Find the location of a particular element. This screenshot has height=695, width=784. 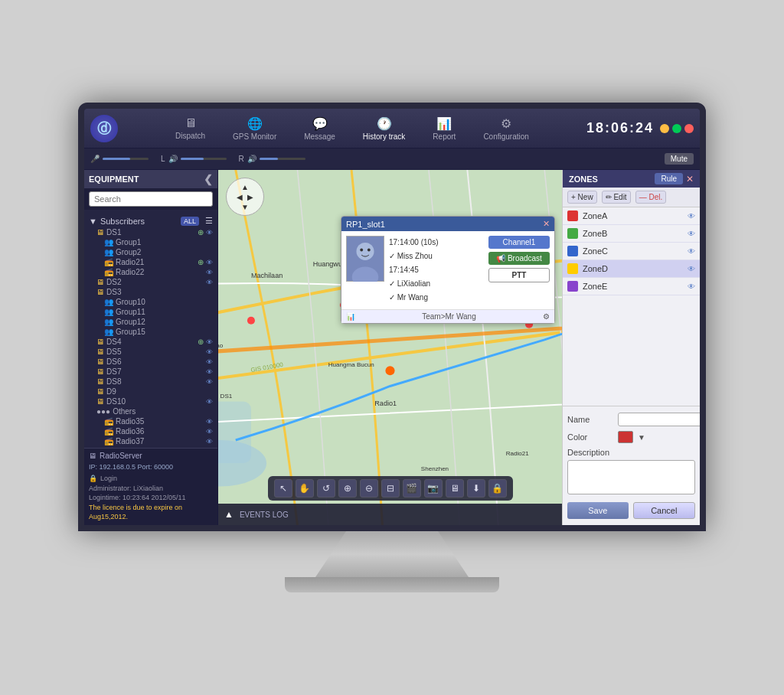

popup-close-button: ✕ is located at coordinates (547, 224).